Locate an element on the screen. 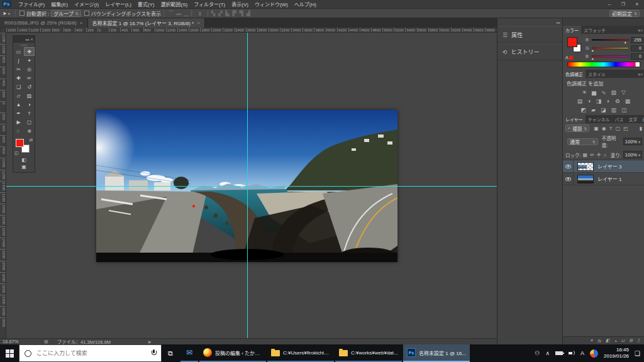 This screenshot has width=644, height=362. panel-tab: チャンネル is located at coordinates (599, 119).